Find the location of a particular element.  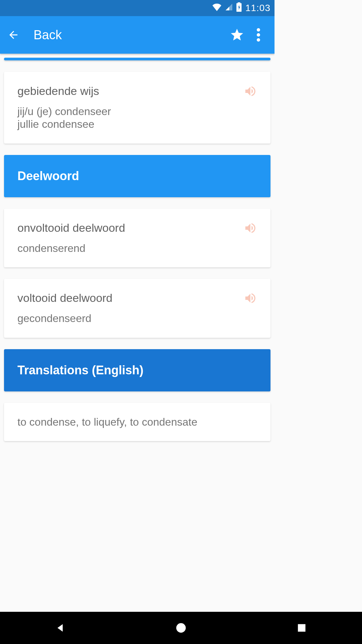

back-arrow-icon is located at coordinates (13, 35).